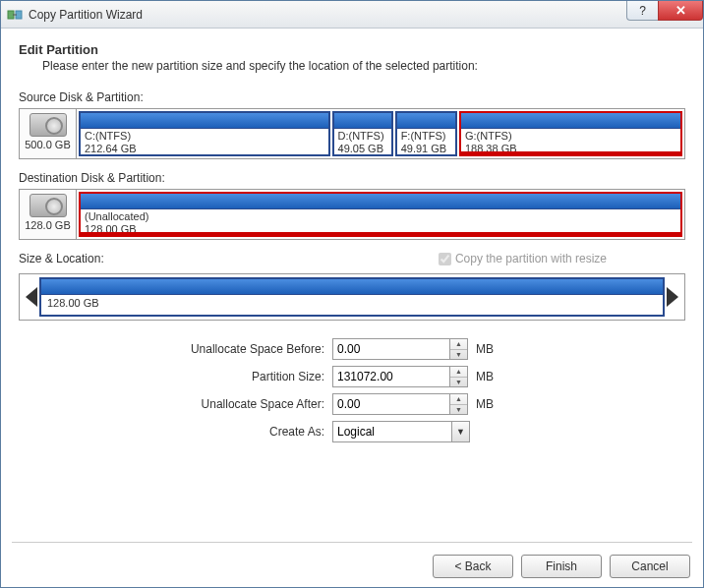  What do you see at coordinates (352, 297) in the screenshot?
I see `resize-partition: 128.00 GB` at bounding box center [352, 297].